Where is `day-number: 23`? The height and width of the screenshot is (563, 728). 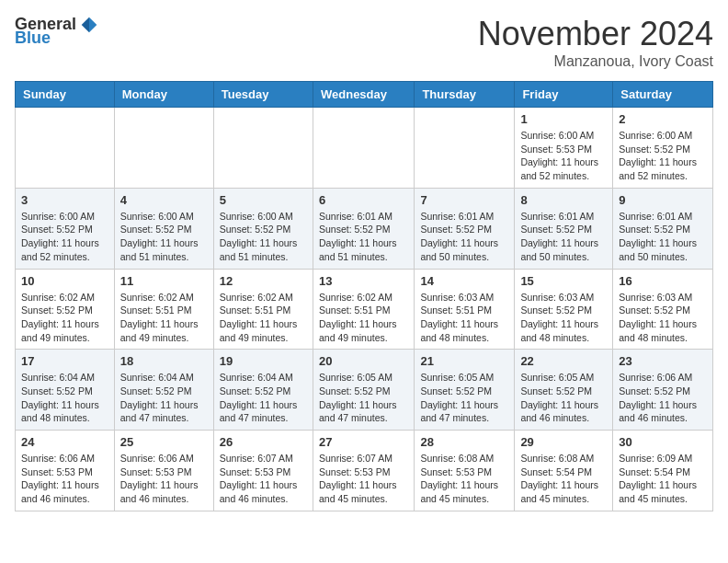 day-number: 23 is located at coordinates (663, 361).